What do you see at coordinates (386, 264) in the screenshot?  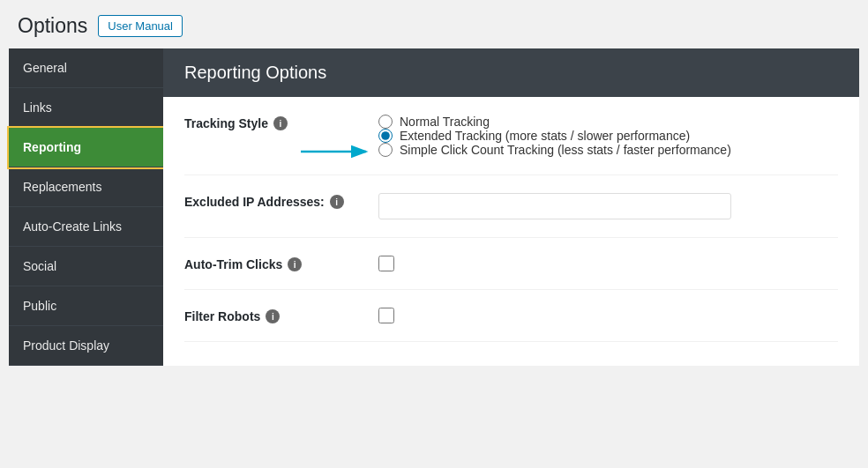 I see `auto-trim-checkbox` at bounding box center [386, 264].